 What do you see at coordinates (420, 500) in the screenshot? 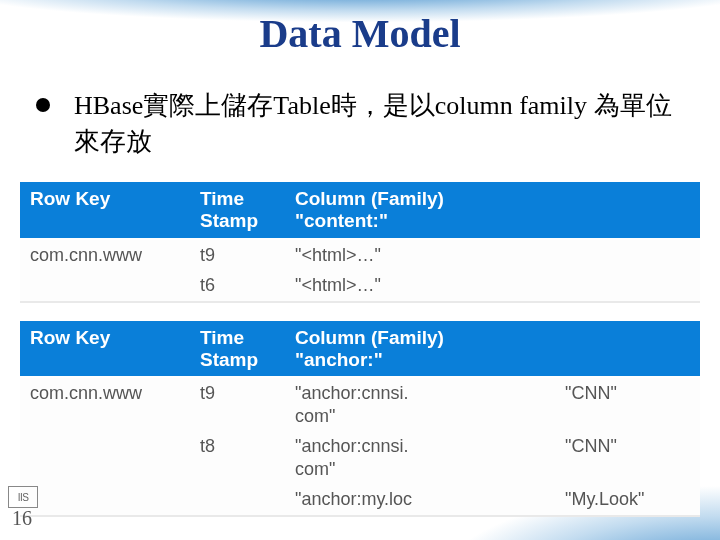
I see `cell-cf1: "anchor:my.loc` at bounding box center [420, 500].